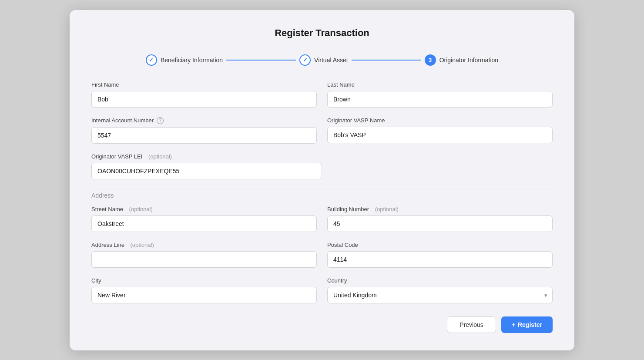  Describe the element at coordinates (440, 259) in the screenshot. I see `postal-code-input` at that location.